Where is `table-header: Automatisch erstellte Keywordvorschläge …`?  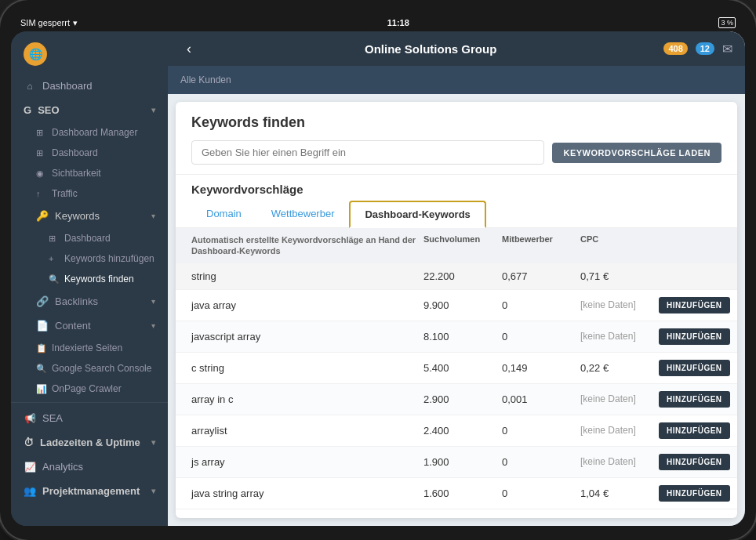
table-header: Automatisch erstellte Keywordvorschläge … is located at coordinates (456, 246).